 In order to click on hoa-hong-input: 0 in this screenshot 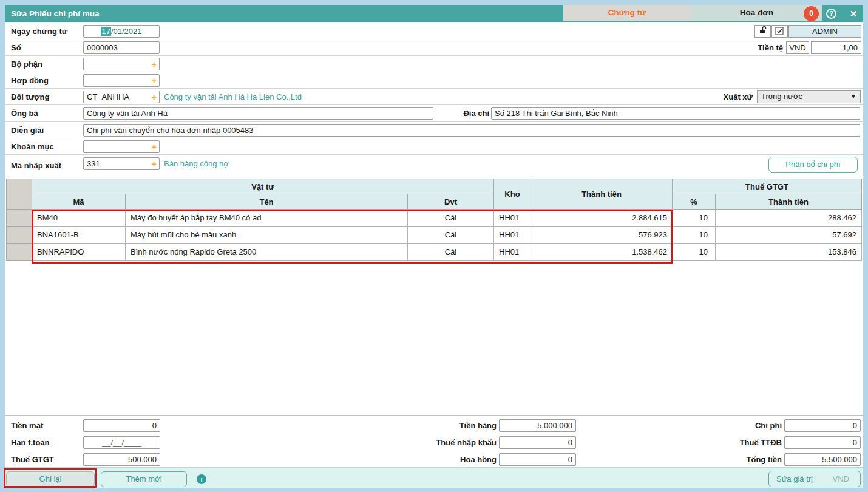, I will do `click(538, 459)`.